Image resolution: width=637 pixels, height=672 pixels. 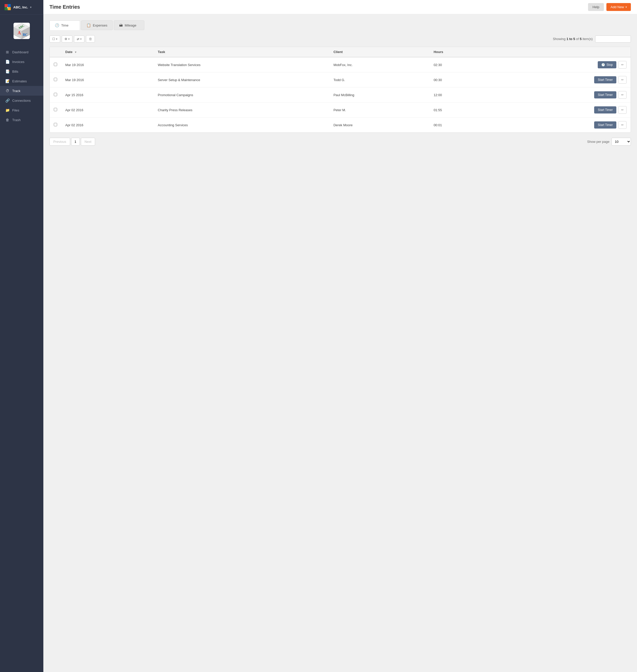 What do you see at coordinates (54, 39) in the screenshot?
I see `checkbox-icon: ☐` at bounding box center [54, 39].